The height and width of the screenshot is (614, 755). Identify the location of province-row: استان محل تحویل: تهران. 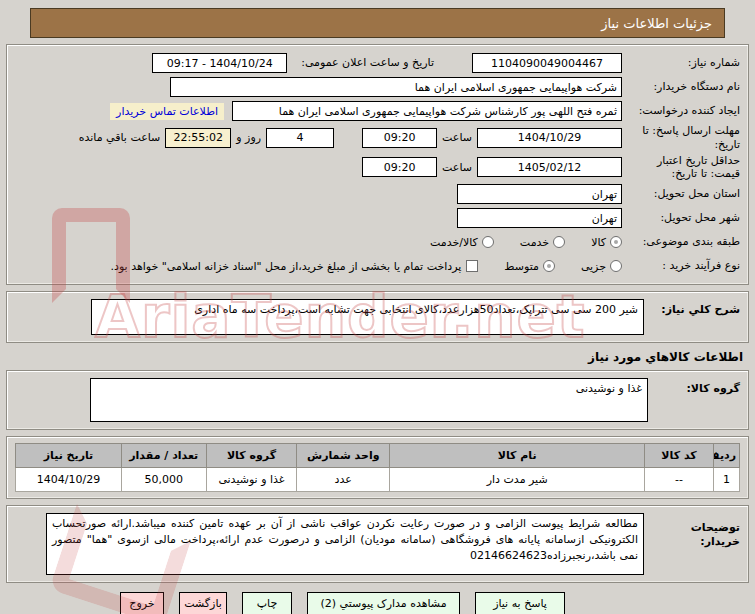
(378, 194).